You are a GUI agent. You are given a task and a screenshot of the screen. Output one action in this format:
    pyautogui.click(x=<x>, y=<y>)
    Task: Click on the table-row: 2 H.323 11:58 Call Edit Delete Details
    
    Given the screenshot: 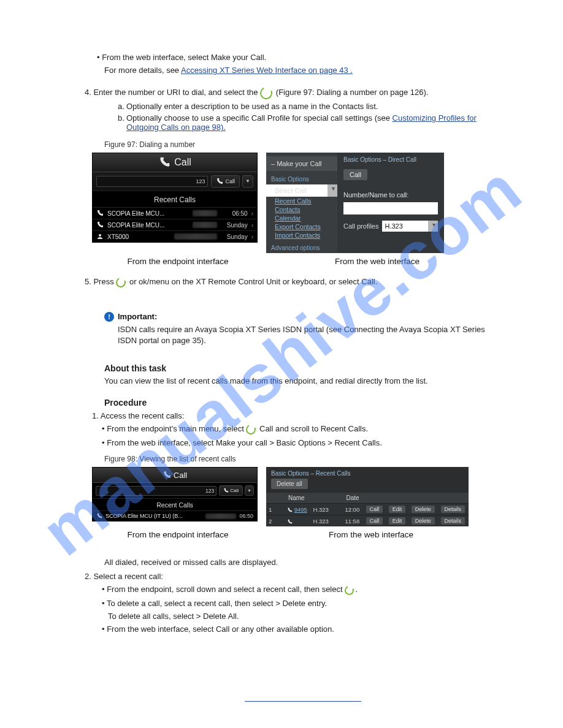 What is the action you would take?
    pyautogui.click(x=367, y=521)
    